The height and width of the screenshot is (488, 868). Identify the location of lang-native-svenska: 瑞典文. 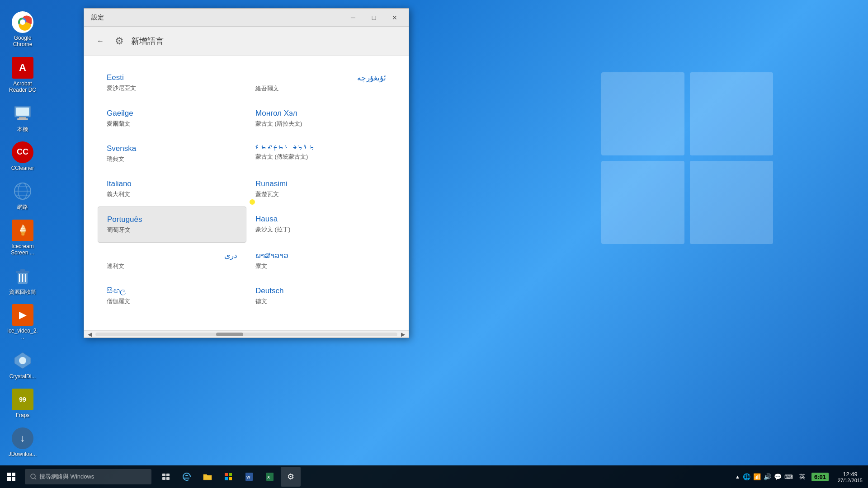
(172, 159).